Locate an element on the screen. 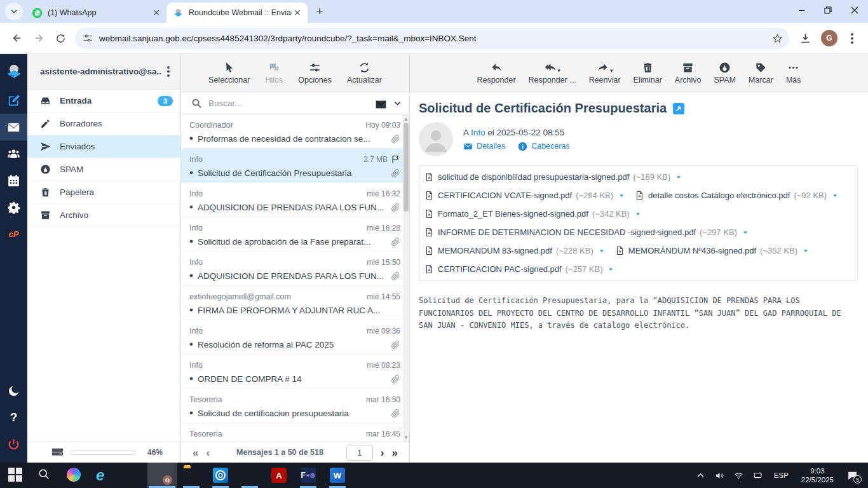  message-toolbar-reply-all: ▾ Responder ... is located at coordinates (553, 72).